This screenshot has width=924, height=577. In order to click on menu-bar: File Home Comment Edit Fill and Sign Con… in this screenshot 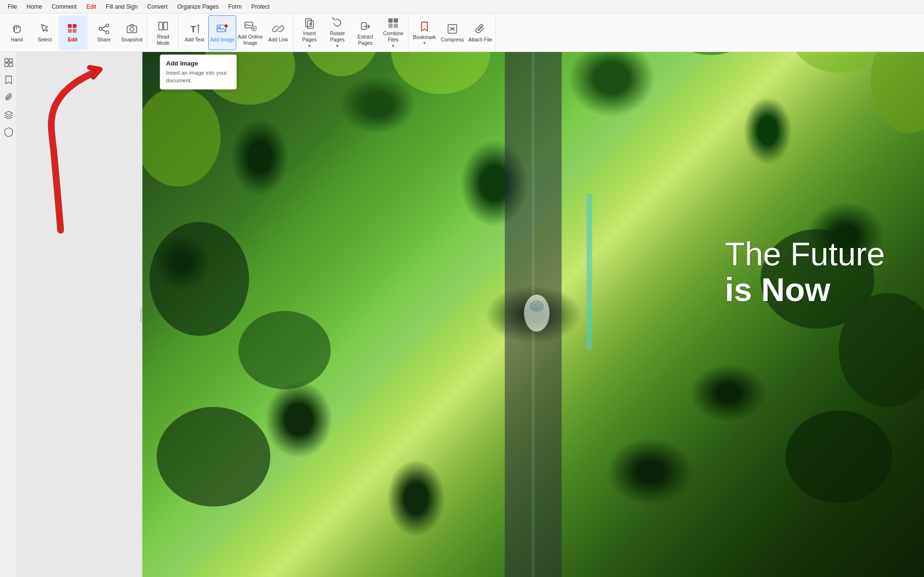, I will do `click(462, 7)`.